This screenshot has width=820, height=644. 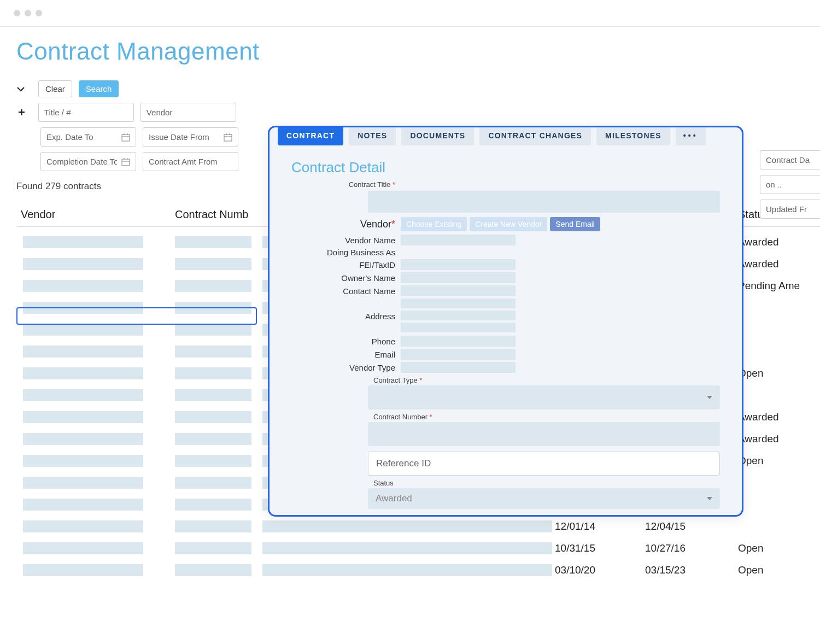 I want to click on create-new-vendor-button: Create New Vendor, so click(x=508, y=224).